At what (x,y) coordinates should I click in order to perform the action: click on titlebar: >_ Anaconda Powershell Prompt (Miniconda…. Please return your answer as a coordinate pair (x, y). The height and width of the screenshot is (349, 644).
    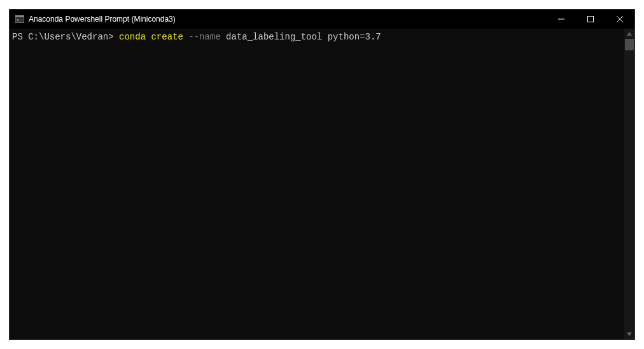
    Looking at the image, I should click on (322, 19).